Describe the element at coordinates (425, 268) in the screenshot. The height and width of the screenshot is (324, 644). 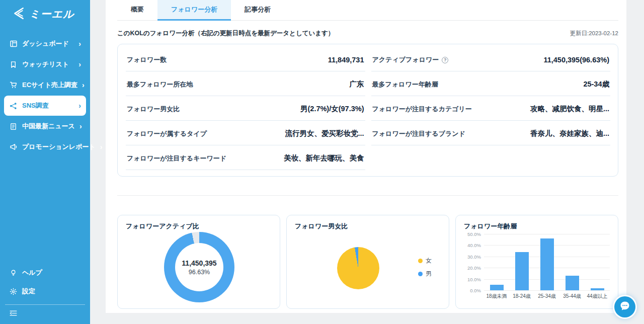
I see `pie-legend: 女男` at that location.